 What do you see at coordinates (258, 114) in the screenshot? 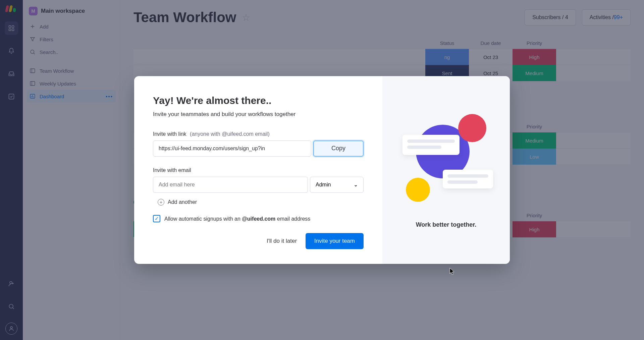
I see `modal-subtitle: Invite your teammates and build your wor…` at bounding box center [258, 114].